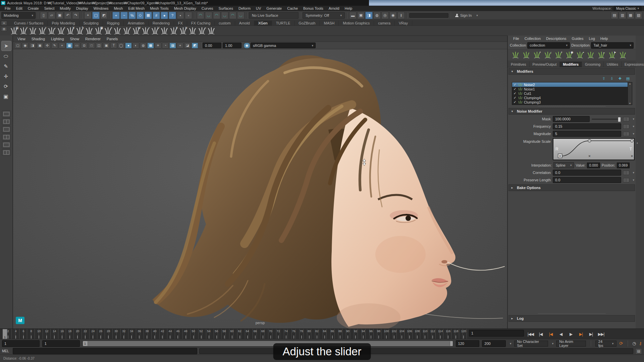  Describe the element at coordinates (590, 141) in the screenshot. I see `ramp-point` at that location.